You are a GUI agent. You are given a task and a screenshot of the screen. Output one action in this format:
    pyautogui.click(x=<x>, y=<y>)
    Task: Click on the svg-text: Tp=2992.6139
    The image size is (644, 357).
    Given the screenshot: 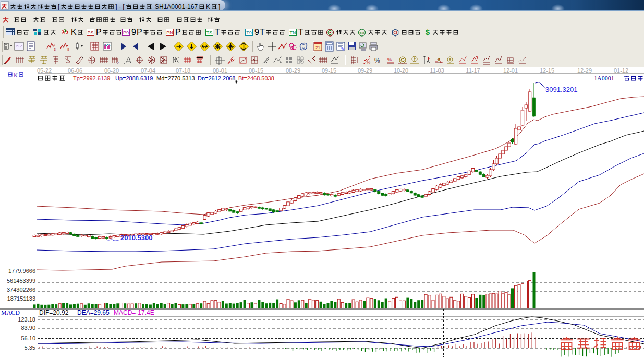 What is the action you would take?
    pyautogui.click(x=92, y=78)
    